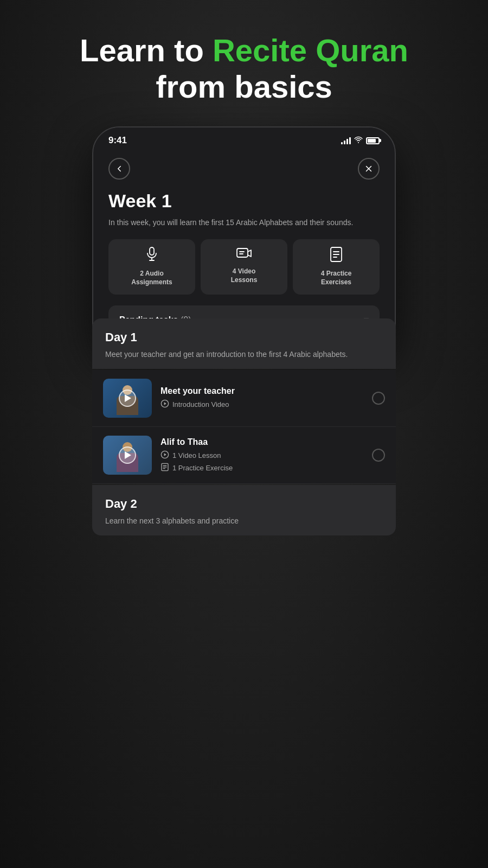 This screenshot has height=868, width=488. What do you see at coordinates (244, 456) in the screenshot?
I see `lesson-item-alif-thaa: Alif to Thaa 1 Video Lesson` at bounding box center [244, 456].